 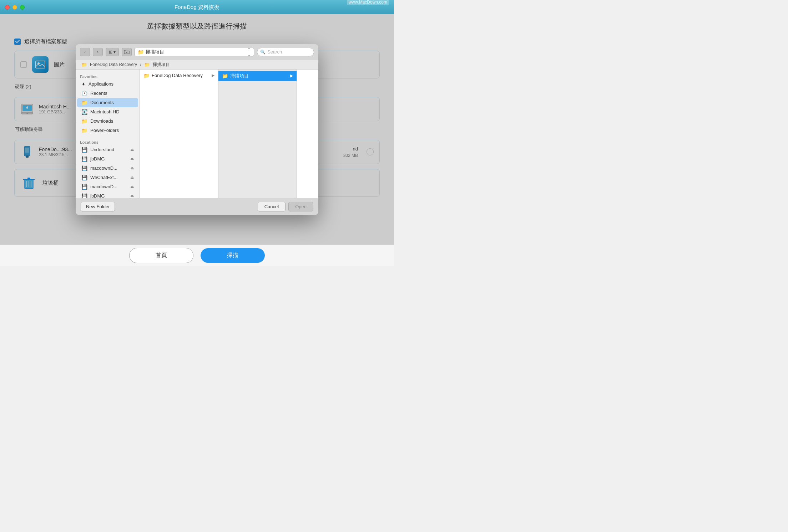 I want to click on bottom-bar: 首頁 掃描, so click(x=197, y=255).